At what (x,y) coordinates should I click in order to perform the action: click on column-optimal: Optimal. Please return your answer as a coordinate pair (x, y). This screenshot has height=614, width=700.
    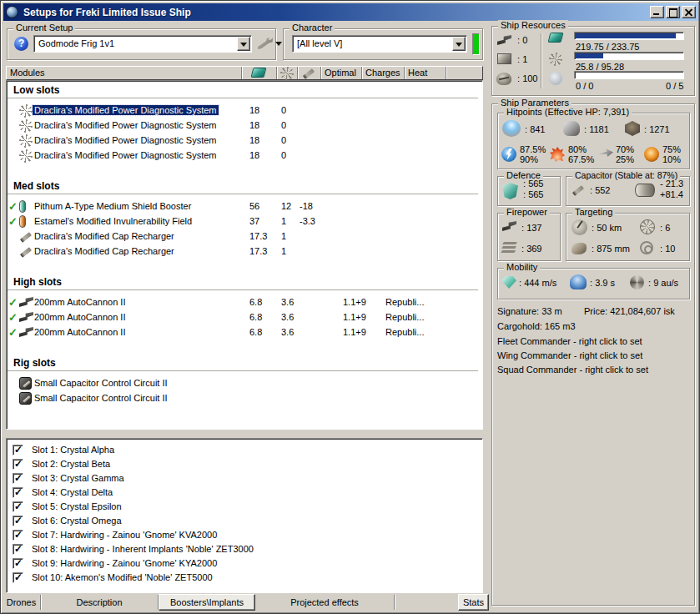
    Looking at the image, I should click on (342, 73).